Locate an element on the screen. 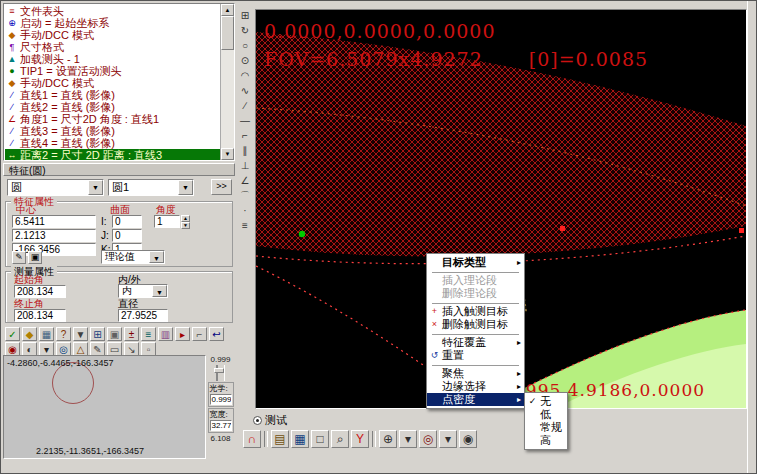 The image size is (757, 474). edit-theo-button: ✎ is located at coordinates (19, 258).